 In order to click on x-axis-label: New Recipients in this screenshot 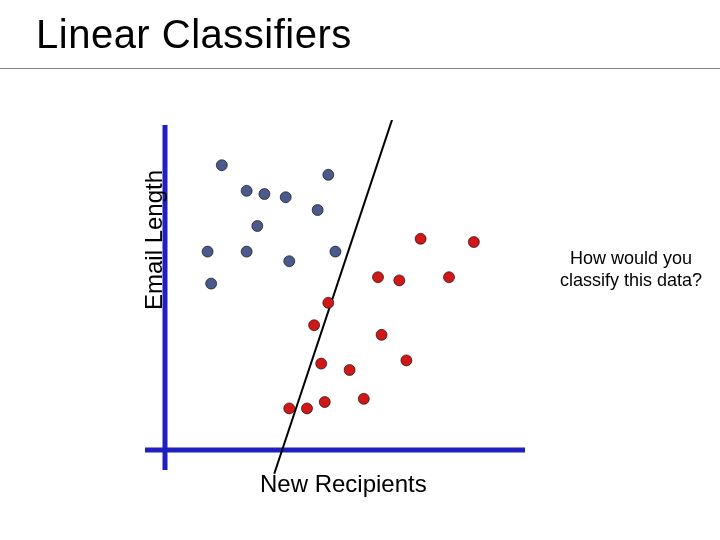, I will do `click(344, 484)`.